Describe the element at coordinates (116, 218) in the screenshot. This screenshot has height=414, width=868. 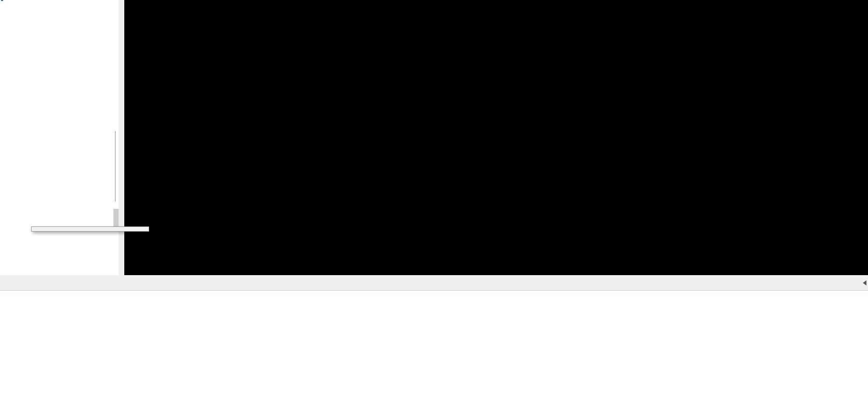
I see `scrollbar-thumb` at that location.